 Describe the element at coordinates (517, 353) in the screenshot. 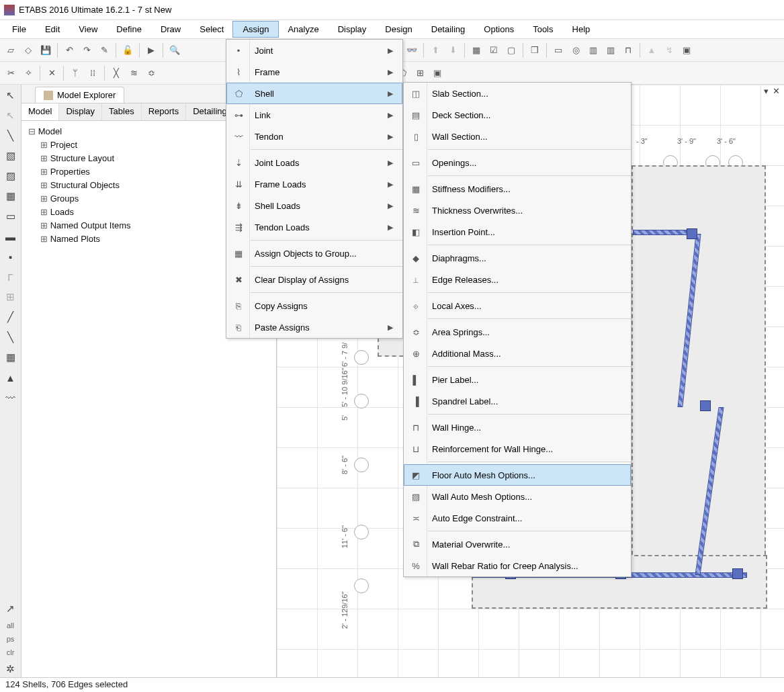

I see `menu-item: ⊕Additional Mass...` at that location.